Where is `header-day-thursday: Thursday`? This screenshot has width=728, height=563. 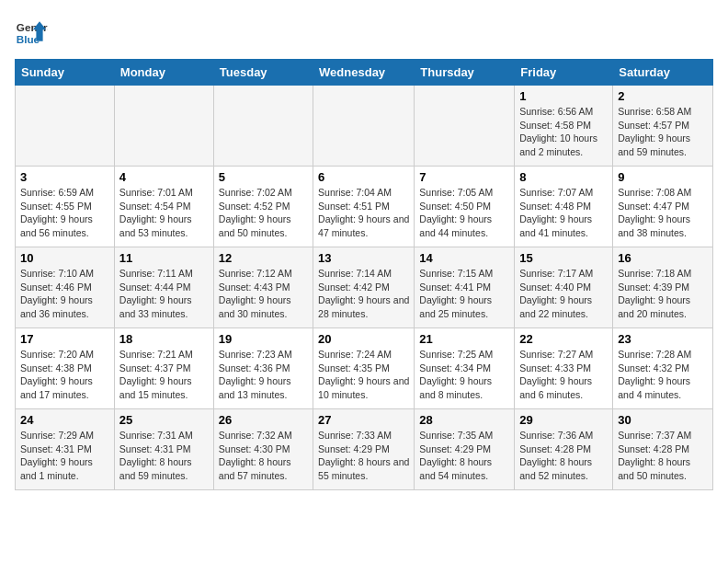 header-day-thursday: Thursday is located at coordinates (465, 73).